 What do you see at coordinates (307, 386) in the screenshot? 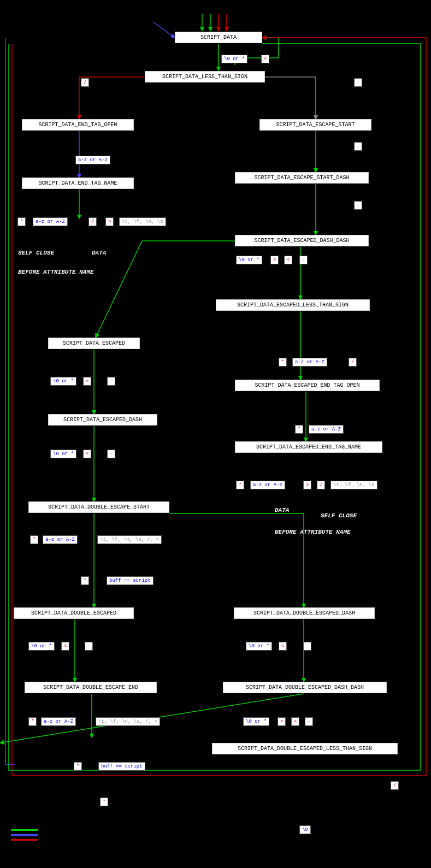
I see `state-script-data-escaped-end-tag-open: SCRIPT_DATA_ESCAPED_END_TAG_OPEN` at bounding box center [307, 386].